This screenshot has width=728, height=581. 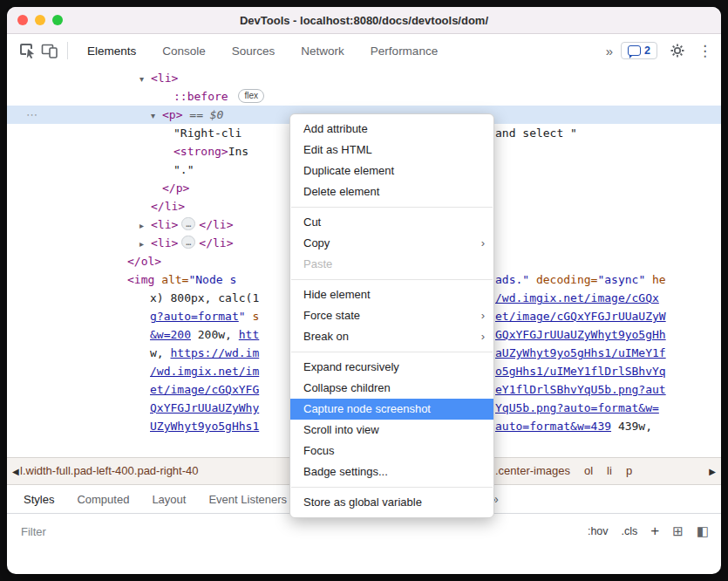 I want to click on code-right-fragment: and select ", so click(x=536, y=133).